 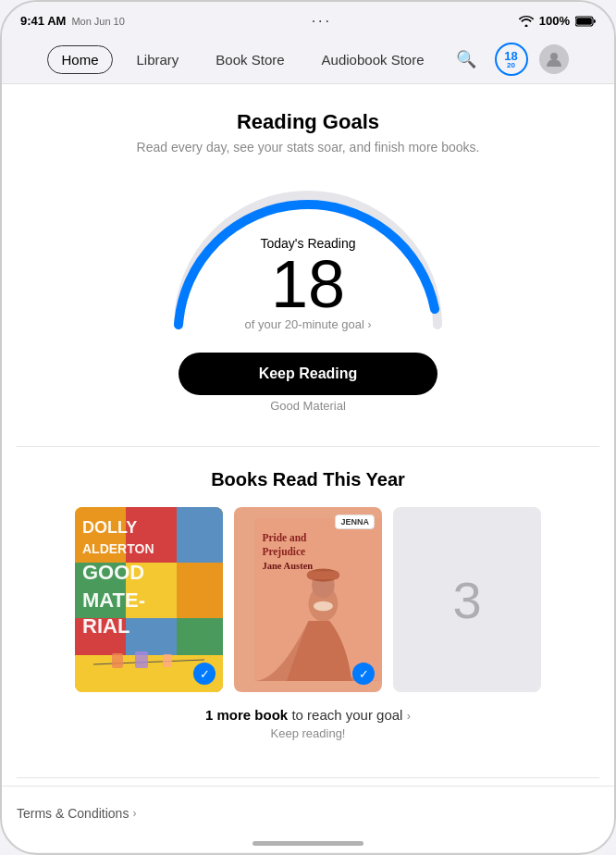 I want to click on search-icon: 🔍, so click(x=466, y=59).